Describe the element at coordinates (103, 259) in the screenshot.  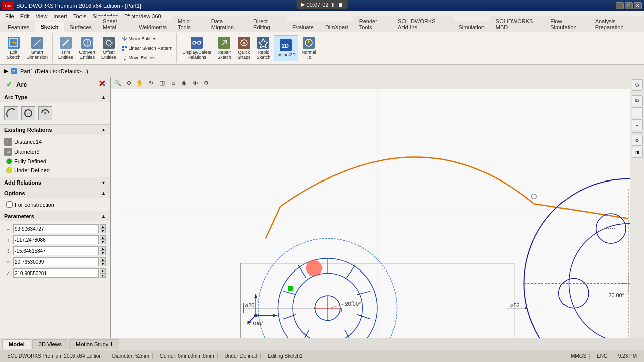
I see `param-up-4: ▲` at that location.